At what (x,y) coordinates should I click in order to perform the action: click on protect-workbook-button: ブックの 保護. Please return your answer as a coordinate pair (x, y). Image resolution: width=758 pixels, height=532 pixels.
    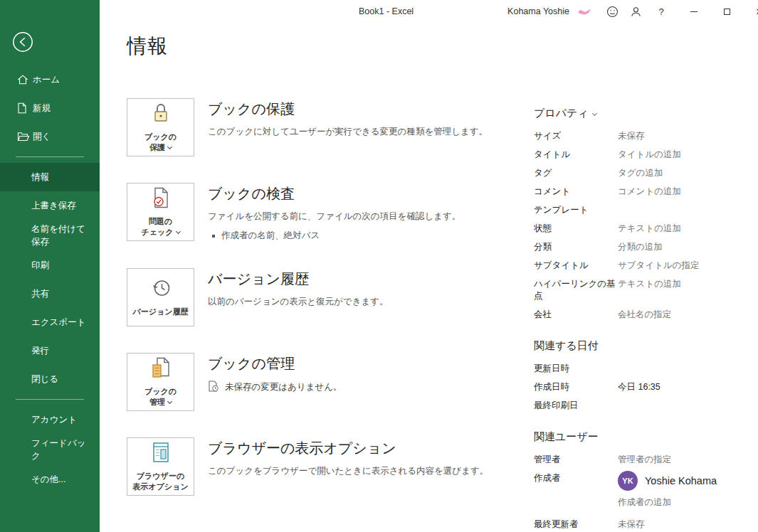
    Looking at the image, I should click on (161, 127).